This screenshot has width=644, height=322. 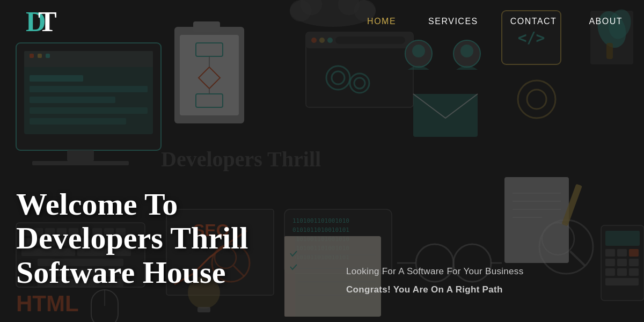 What do you see at coordinates (495, 290) in the screenshot?
I see `hero-subtitle2: Congrats! You Are On A Right Path` at bounding box center [495, 290].